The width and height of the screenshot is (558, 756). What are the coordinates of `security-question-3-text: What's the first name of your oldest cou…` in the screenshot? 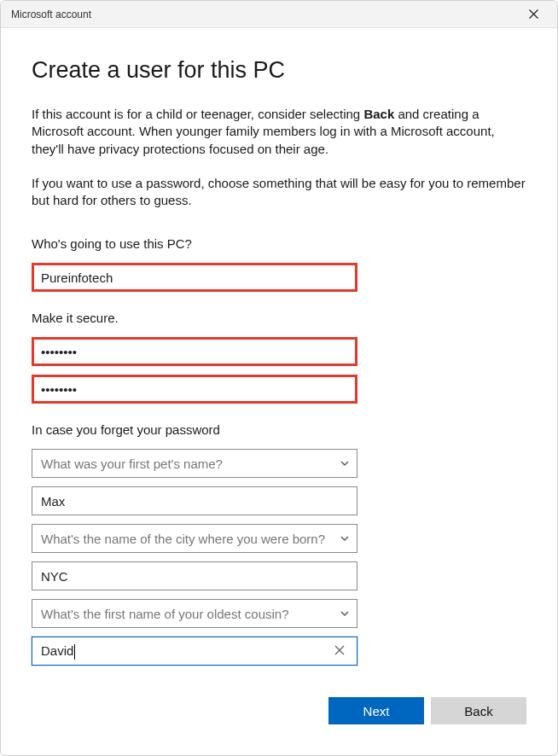 It's located at (190, 614).